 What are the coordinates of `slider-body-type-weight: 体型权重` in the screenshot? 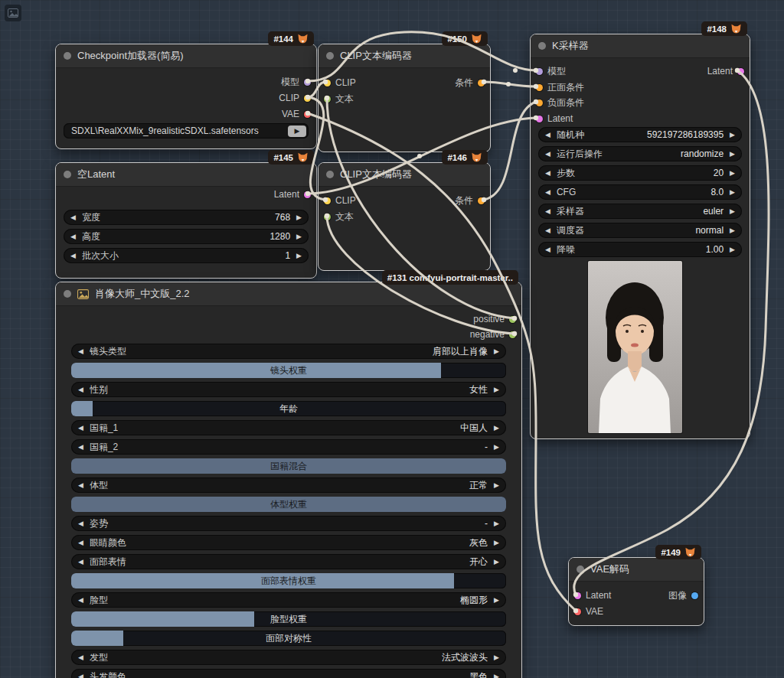 It's located at (289, 504).